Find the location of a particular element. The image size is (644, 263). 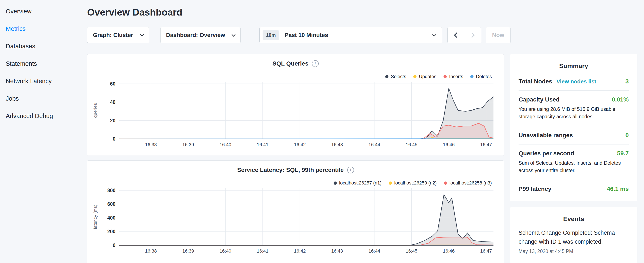

sidebar-item-advanced-debug: Advanced Debug is located at coordinates (42, 116).